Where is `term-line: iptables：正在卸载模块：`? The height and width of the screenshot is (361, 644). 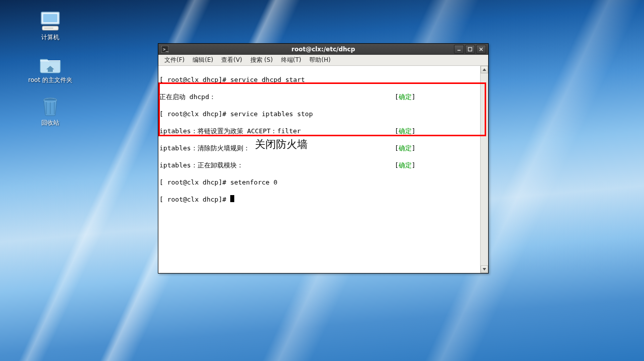
term-line: iptables：正在卸载模块： is located at coordinates (201, 165).